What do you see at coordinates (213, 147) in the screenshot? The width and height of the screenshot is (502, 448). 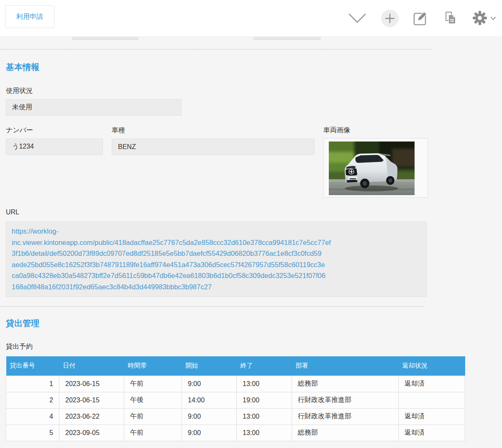 I see `model-value: BENZ` at bounding box center [213, 147].